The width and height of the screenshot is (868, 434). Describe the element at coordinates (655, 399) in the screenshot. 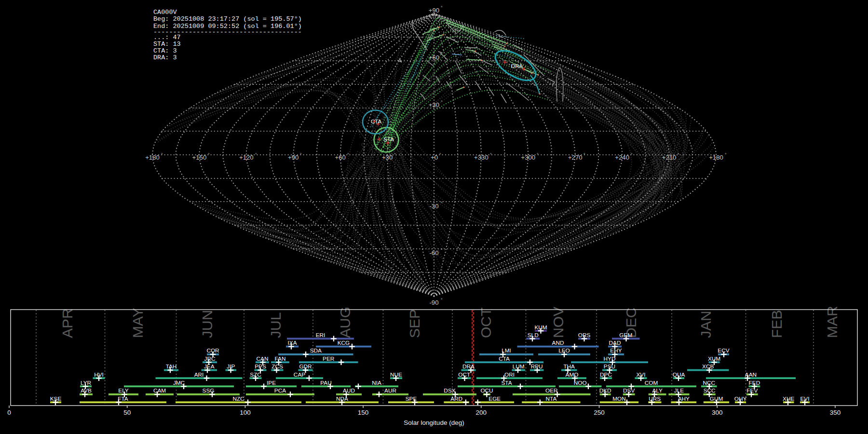

I see `svg-text: URS` at that location.